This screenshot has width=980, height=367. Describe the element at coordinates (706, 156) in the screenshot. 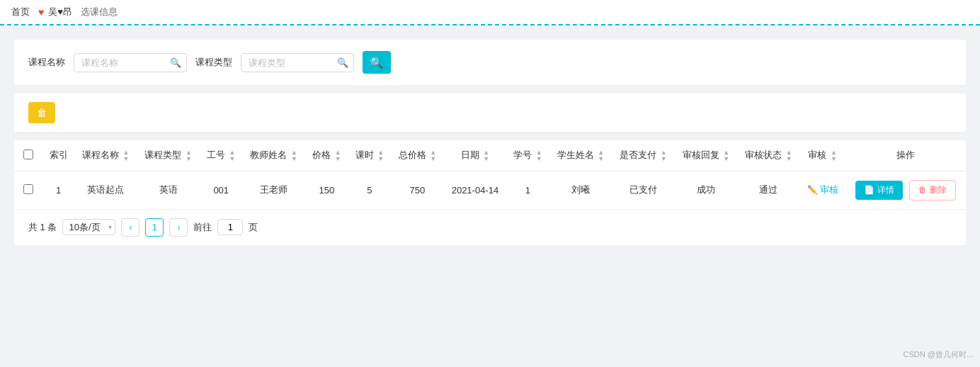

I see `col-audit-reply: 审核回复 ▲▼` at that location.